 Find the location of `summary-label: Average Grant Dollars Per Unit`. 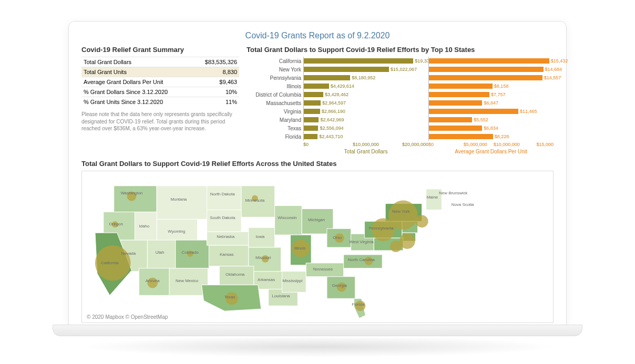

summary-label: Average Grant Dollars Per Unit is located at coordinates (138, 82).